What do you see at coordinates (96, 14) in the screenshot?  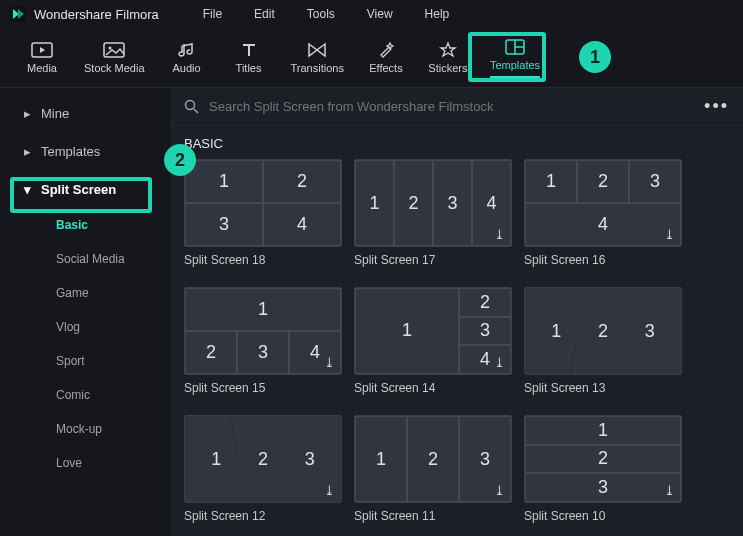 I see `app-title: Wondershare Filmora` at bounding box center [96, 14].